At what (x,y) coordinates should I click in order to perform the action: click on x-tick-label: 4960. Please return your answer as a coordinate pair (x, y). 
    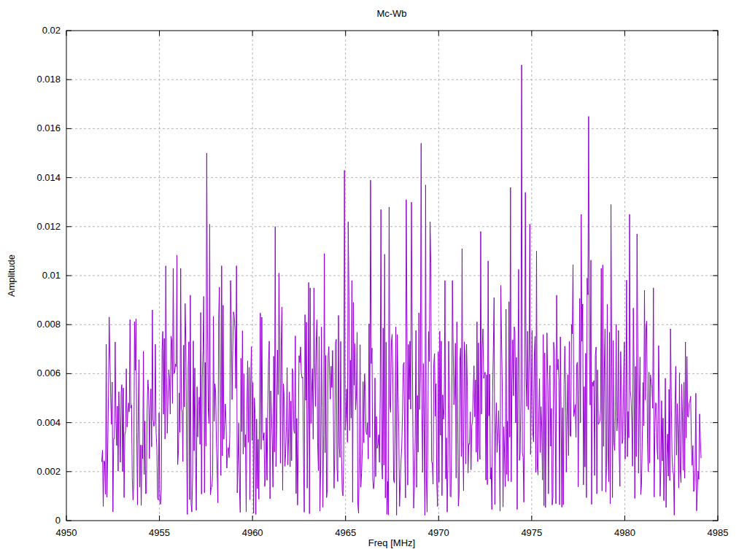
    Looking at the image, I should click on (252, 532).